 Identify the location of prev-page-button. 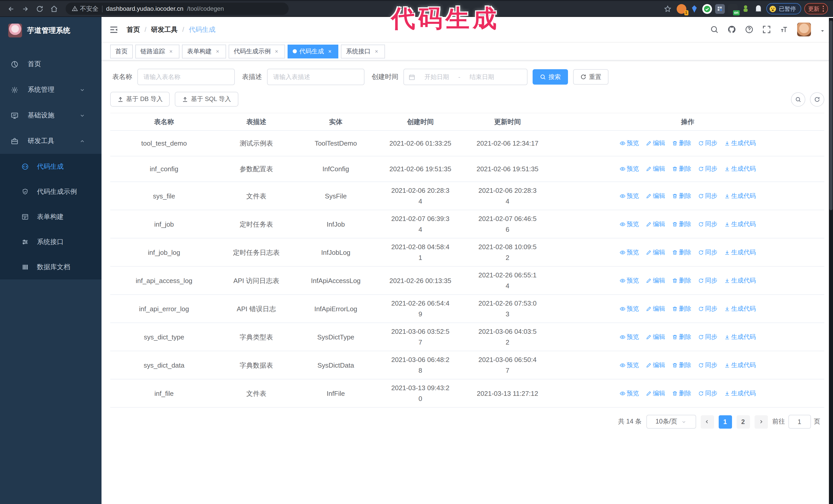
(707, 422).